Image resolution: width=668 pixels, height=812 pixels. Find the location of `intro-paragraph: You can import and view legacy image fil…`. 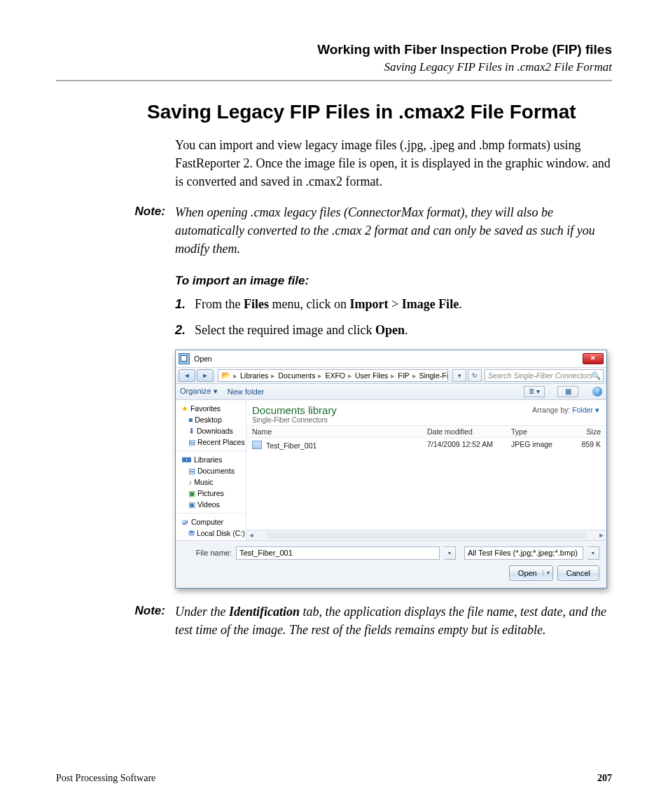

intro-paragraph: You can import and view legacy image fil… is located at coordinates (334, 163).